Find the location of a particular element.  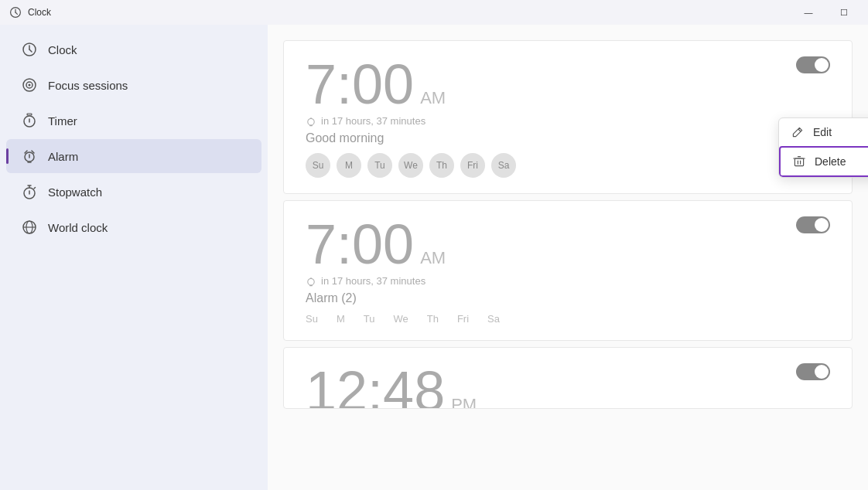

alarm-1-time-value: 7:00 is located at coordinates (360, 84).